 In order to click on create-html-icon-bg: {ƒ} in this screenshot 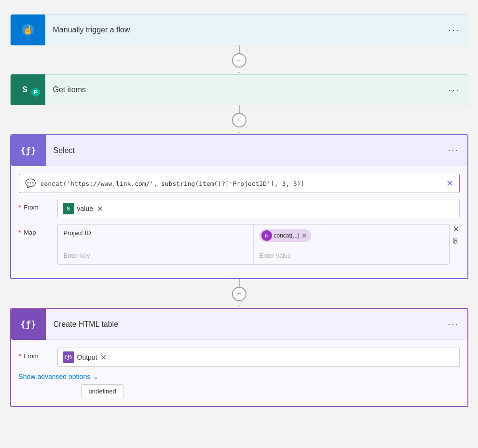, I will do `click(28, 324)`.